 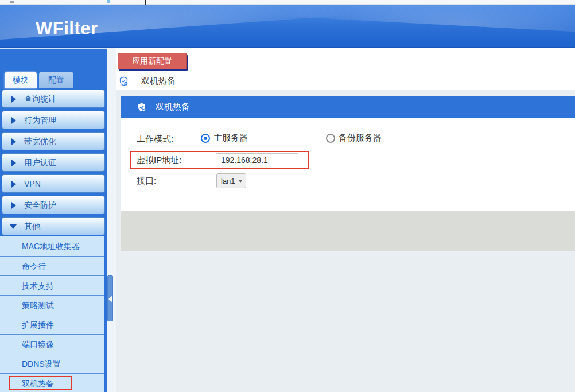 I want to click on group-label: VPN, so click(x=32, y=184).